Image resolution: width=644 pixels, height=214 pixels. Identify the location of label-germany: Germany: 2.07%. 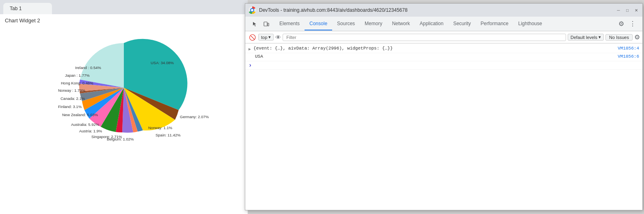
(194, 117).